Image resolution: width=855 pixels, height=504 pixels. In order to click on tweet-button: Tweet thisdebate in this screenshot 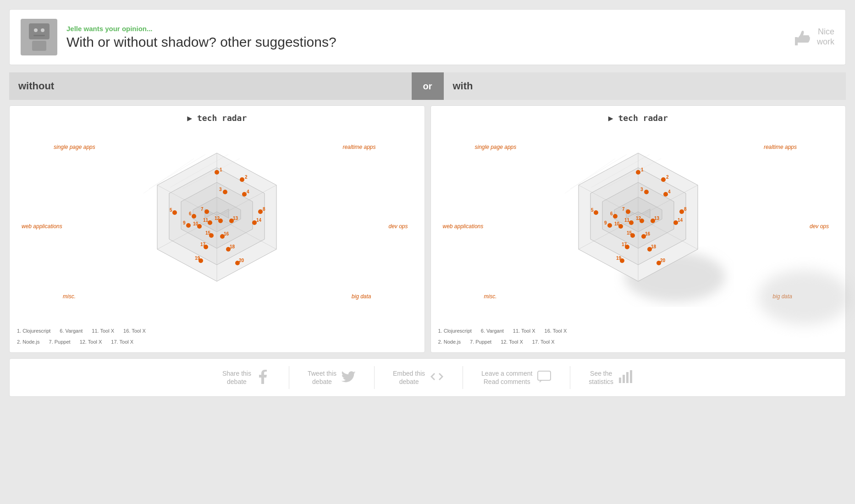, I will do `click(332, 378)`.